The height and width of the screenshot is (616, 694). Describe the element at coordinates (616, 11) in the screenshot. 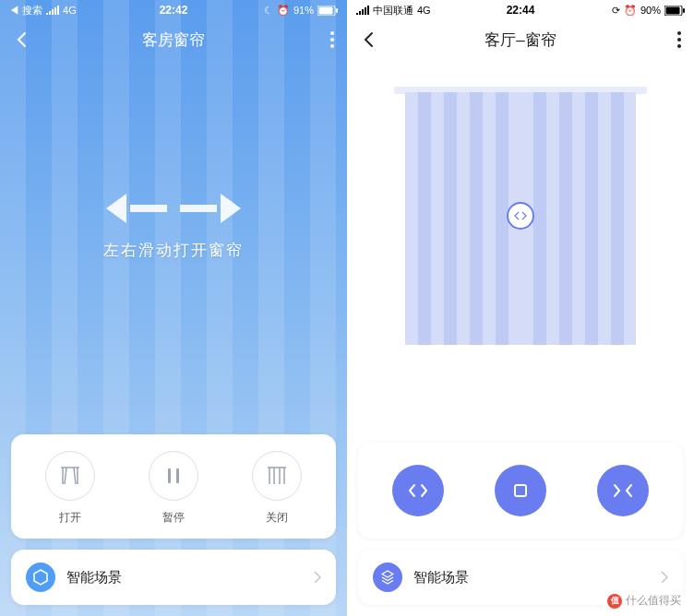

I see `orientation-lock-icon: ⟳` at that location.